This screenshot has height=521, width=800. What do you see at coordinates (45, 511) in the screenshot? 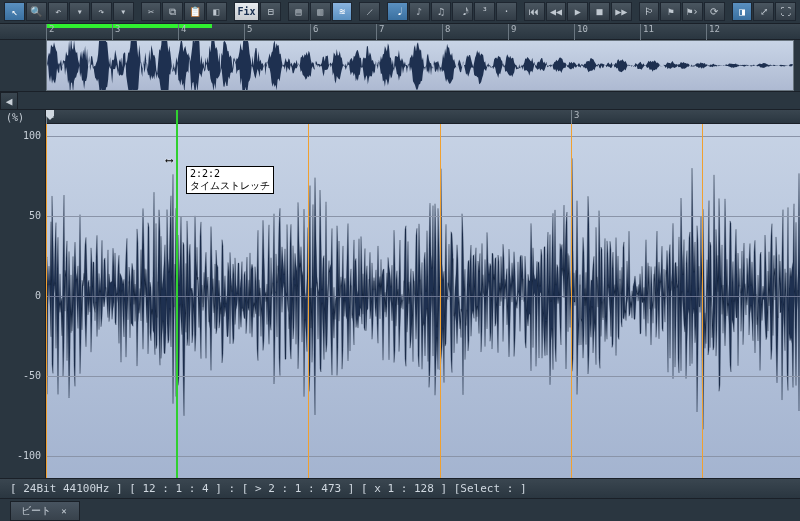
I see `tab-beat: ビート ✕` at bounding box center [45, 511].